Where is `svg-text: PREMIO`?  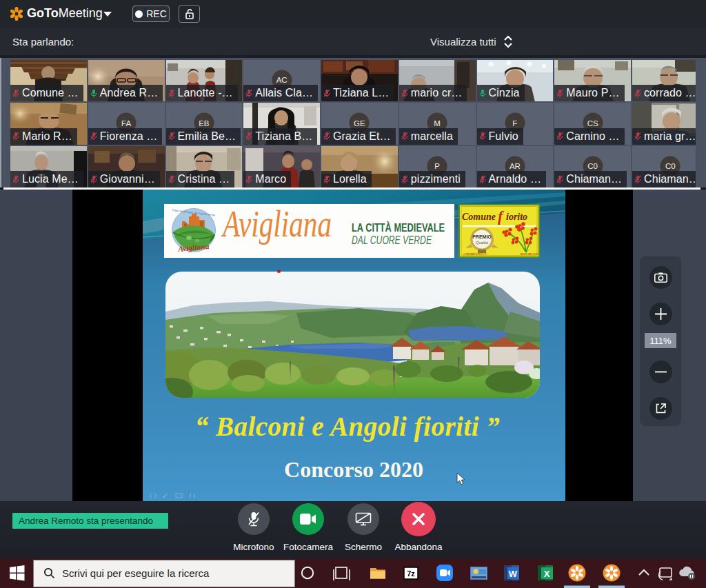 svg-text: PREMIO is located at coordinates (482, 237).